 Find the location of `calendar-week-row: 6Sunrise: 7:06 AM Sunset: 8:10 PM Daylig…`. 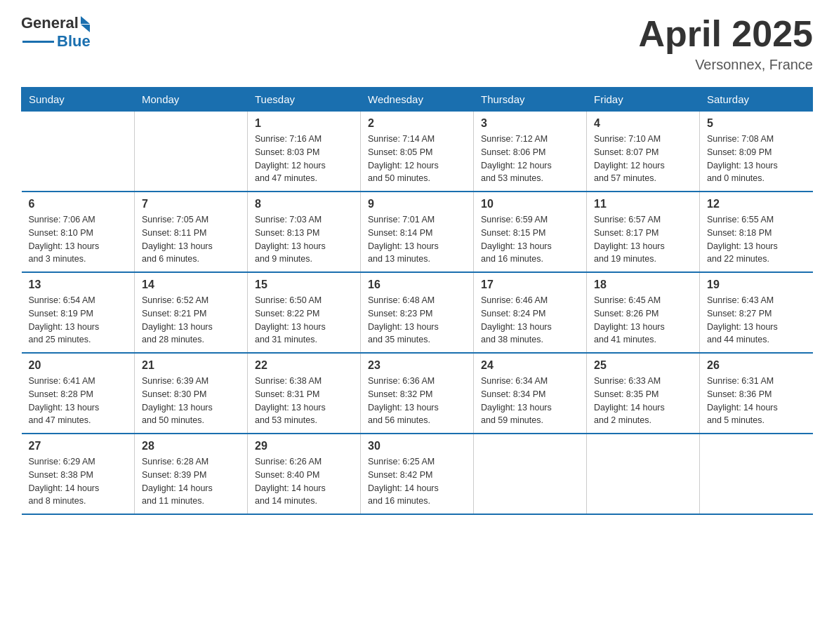

calendar-week-row: 6Sunrise: 7:06 AM Sunset: 8:10 PM Daylig… is located at coordinates (417, 232).